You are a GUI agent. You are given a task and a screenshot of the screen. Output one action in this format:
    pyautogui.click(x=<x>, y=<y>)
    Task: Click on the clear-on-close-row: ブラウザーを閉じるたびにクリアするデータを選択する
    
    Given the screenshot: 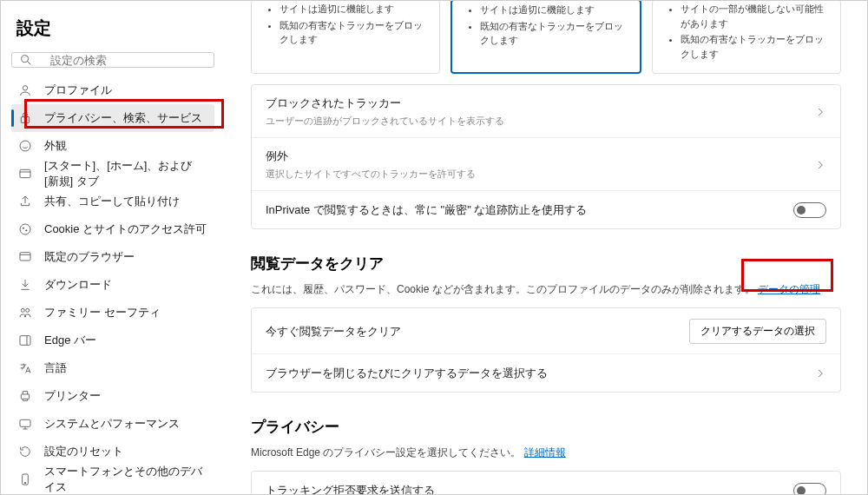 What is the action you would take?
    pyautogui.click(x=546, y=373)
    